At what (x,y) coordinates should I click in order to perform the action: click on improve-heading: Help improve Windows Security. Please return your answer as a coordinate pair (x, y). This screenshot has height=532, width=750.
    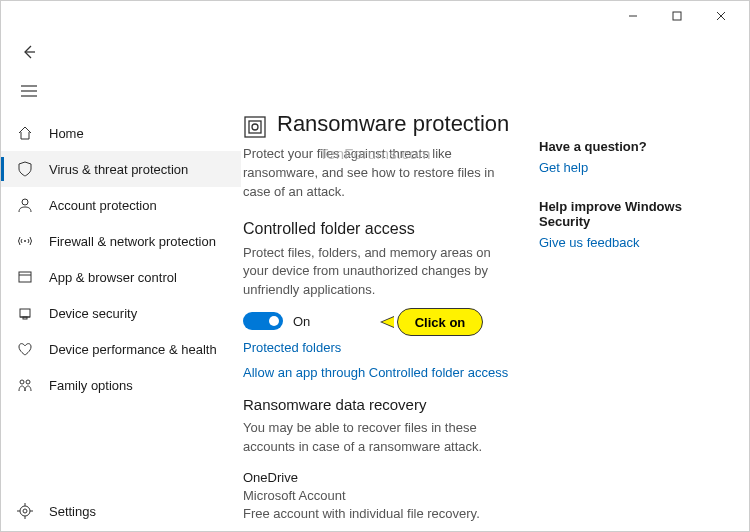
    Looking at the image, I should click on (630, 214).